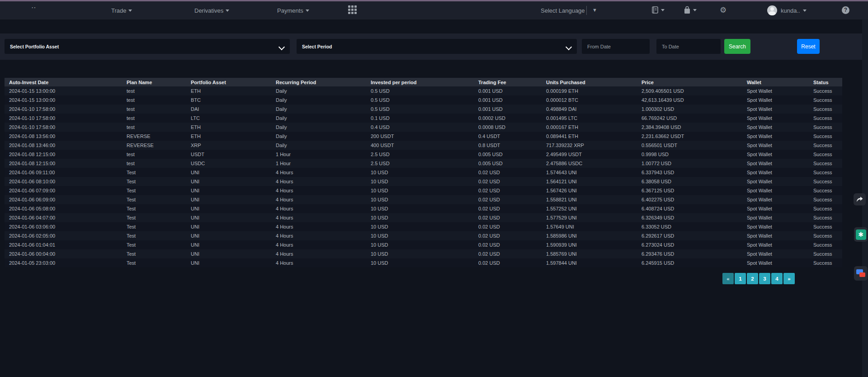 This screenshot has height=377, width=868. I want to click on from-date-input, so click(616, 46).